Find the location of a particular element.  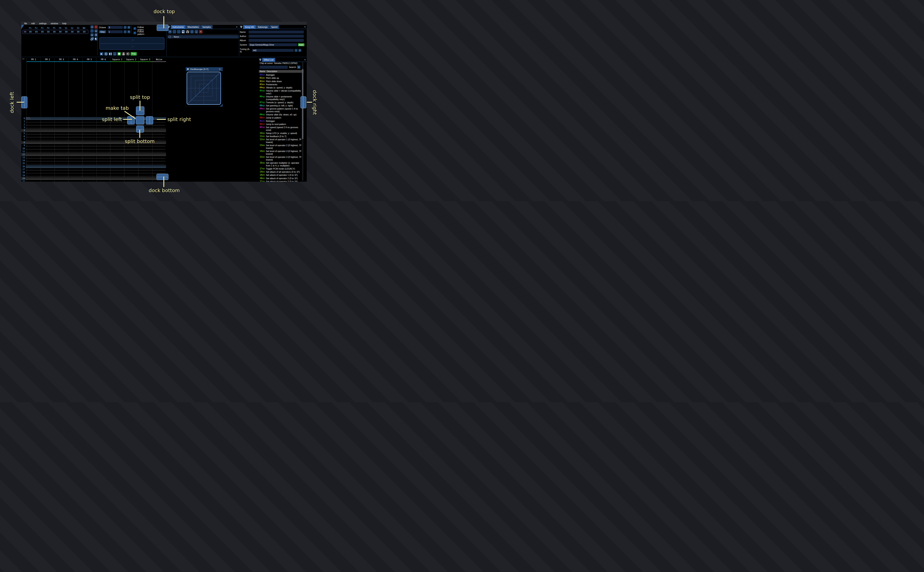

up-button: ↑ is located at coordinates (192, 32).